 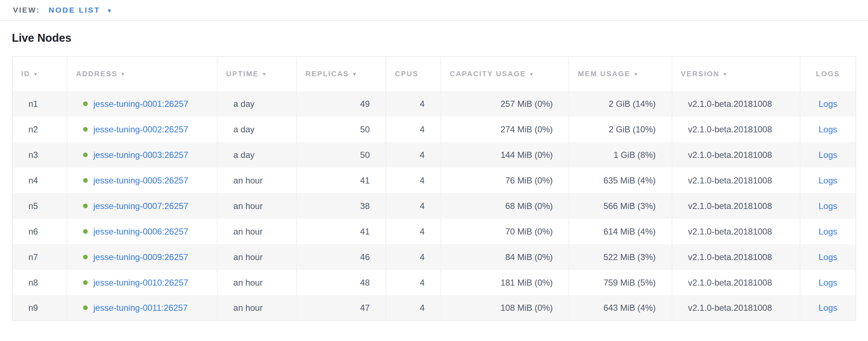 I want to click on cell-address: jesse-tuning-0001:26257, so click(x=142, y=104).